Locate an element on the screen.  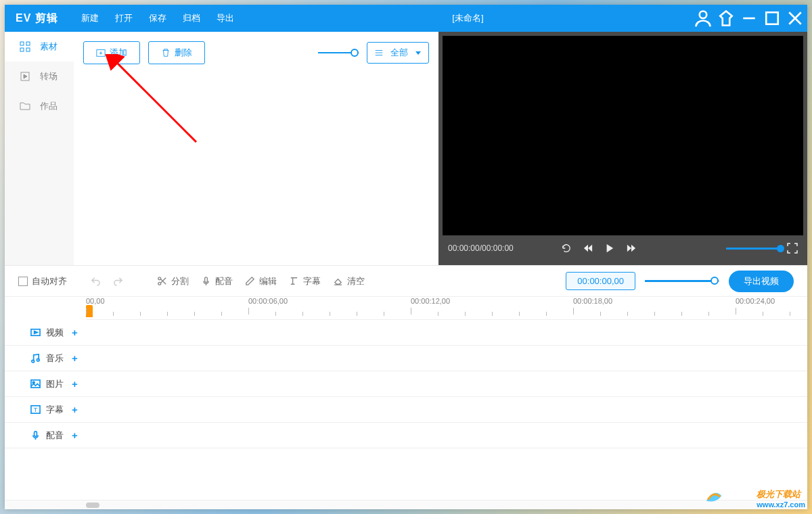
track-image: 图片+ is located at coordinates (406, 384).